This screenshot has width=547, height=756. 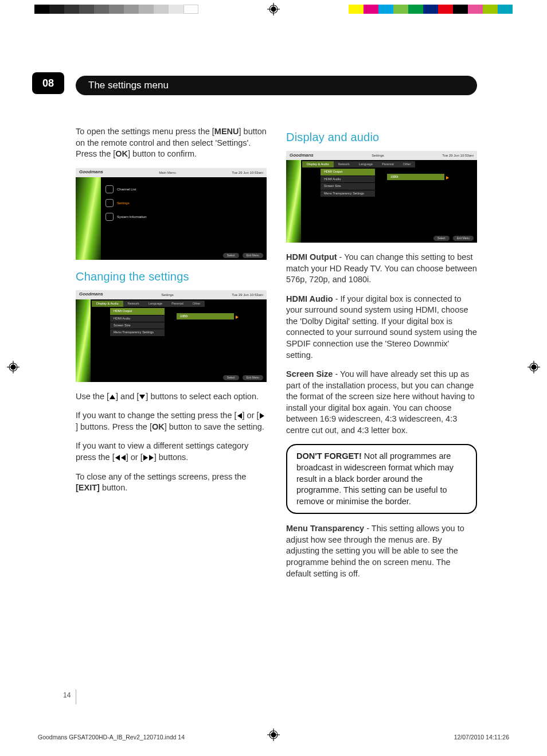 What do you see at coordinates (171, 421) in the screenshot?
I see `change-setting-paragraph: If you want to change the setting press …` at bounding box center [171, 421].